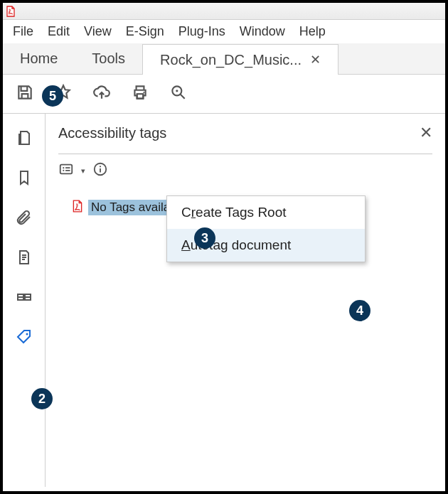  What do you see at coordinates (140, 94) in the screenshot?
I see `print-icon` at bounding box center [140, 94].